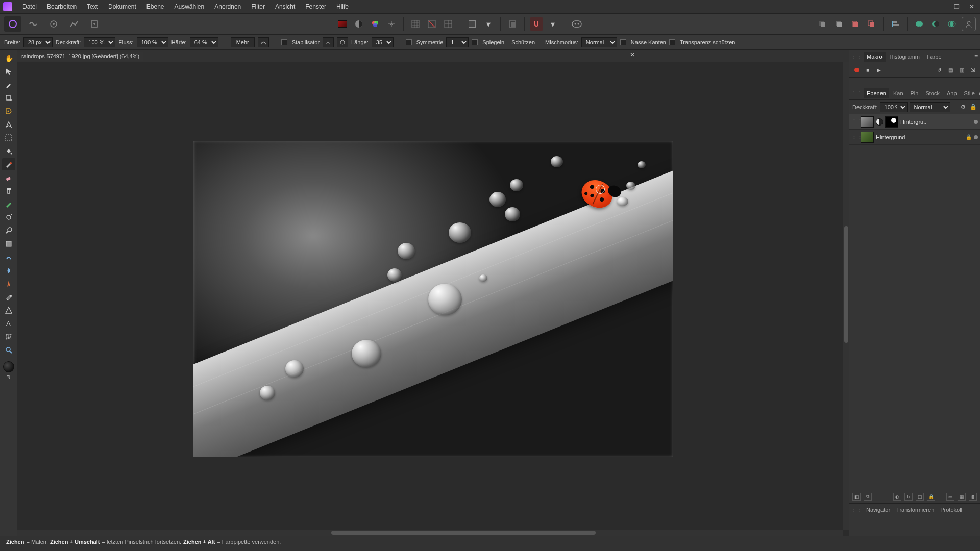 The image size is (980, 551). Describe the element at coordinates (512, 24) in the screenshot. I see `clip-to-canvas-icon` at that location.